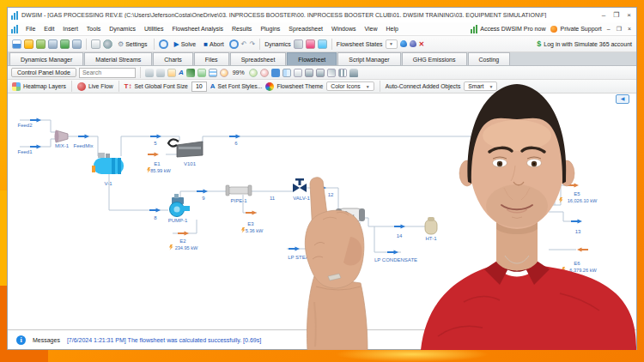  Describe the element at coordinates (369, 58) in the screenshot. I see `workspace-tab: Script Manager` at that location.